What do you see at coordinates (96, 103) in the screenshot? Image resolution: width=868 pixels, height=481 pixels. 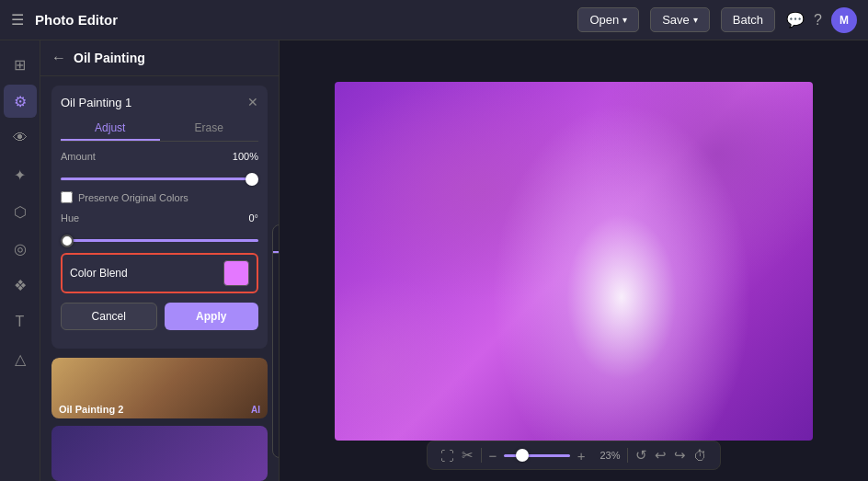 I see `effect-card-title: Oil Painting 1` at bounding box center [96, 103].